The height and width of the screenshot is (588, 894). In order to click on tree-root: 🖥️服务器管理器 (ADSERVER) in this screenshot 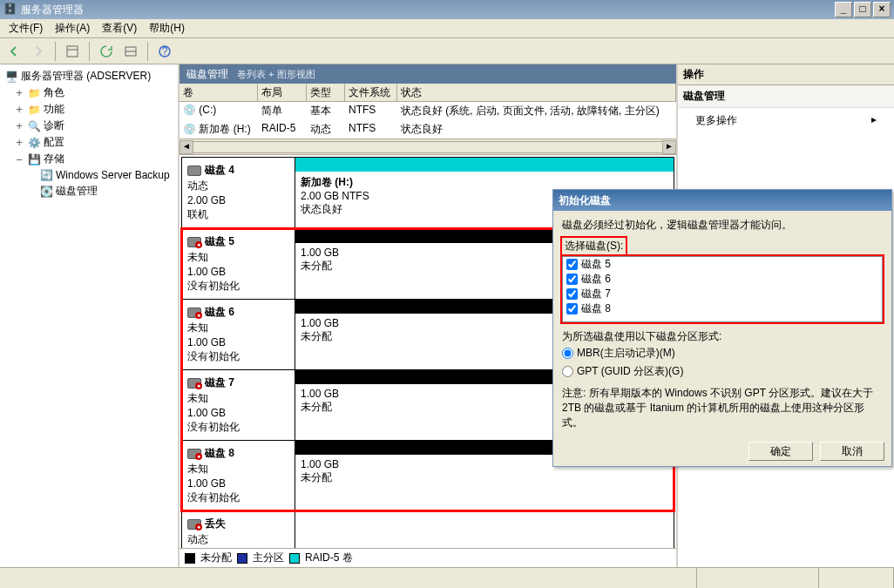, I will do `click(89, 77)`.